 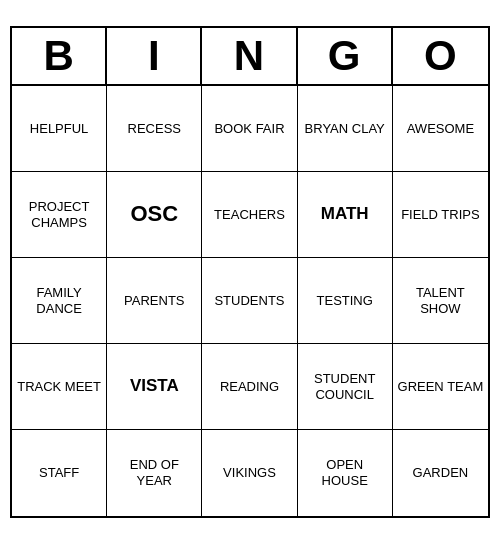 What do you see at coordinates (440, 387) in the screenshot?
I see `bingo-cell: GREEN TEAM` at bounding box center [440, 387].